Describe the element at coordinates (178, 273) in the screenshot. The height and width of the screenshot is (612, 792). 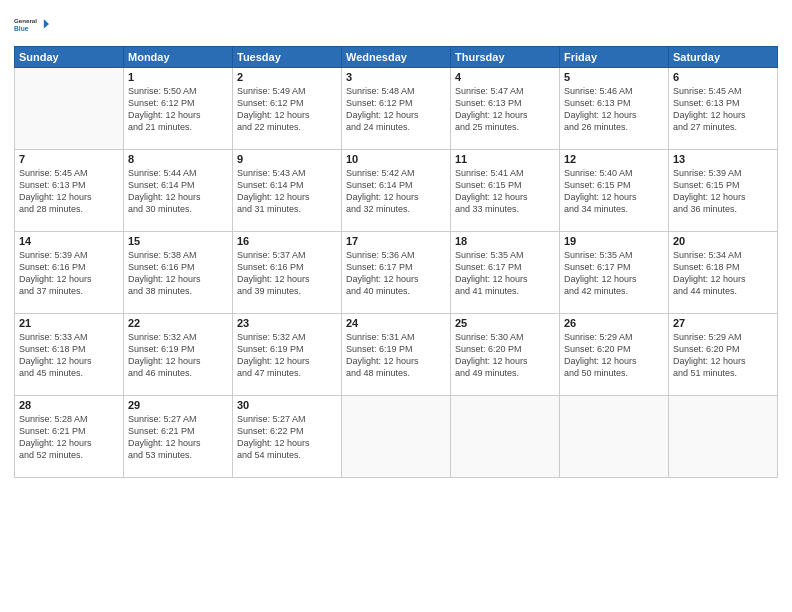
I see `calendar-cell: 15Sunrise: 5:38 AM Sunset: 6:16 PM Dayli…` at that location.